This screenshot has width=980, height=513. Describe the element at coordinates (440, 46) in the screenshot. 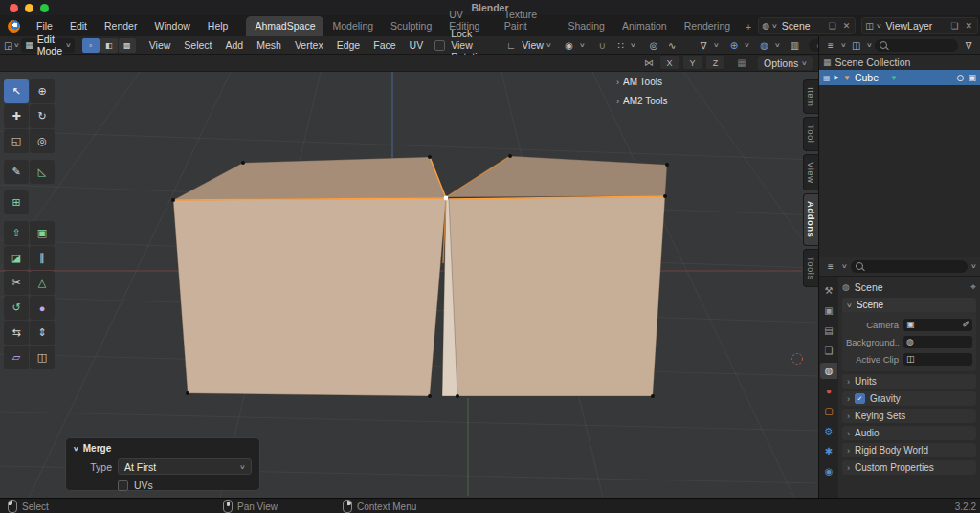

I see `lock-view-rotation-checkbox` at that location.